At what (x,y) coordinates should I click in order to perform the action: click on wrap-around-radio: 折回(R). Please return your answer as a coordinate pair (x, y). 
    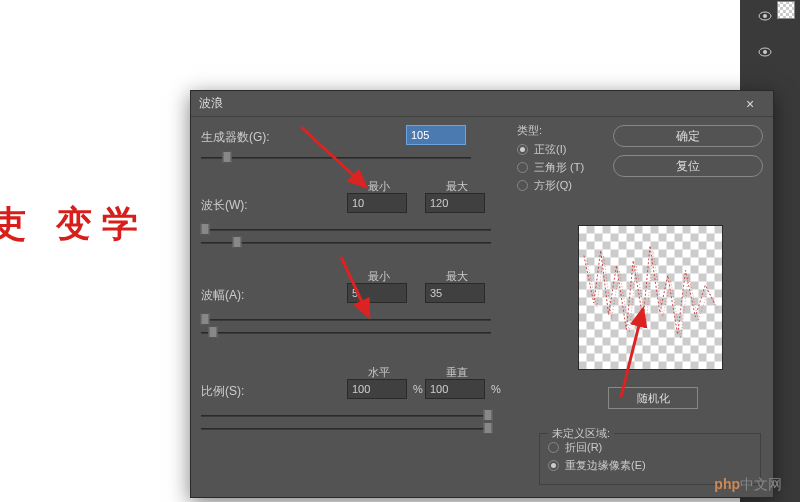
    Looking at the image, I should click on (650, 448).